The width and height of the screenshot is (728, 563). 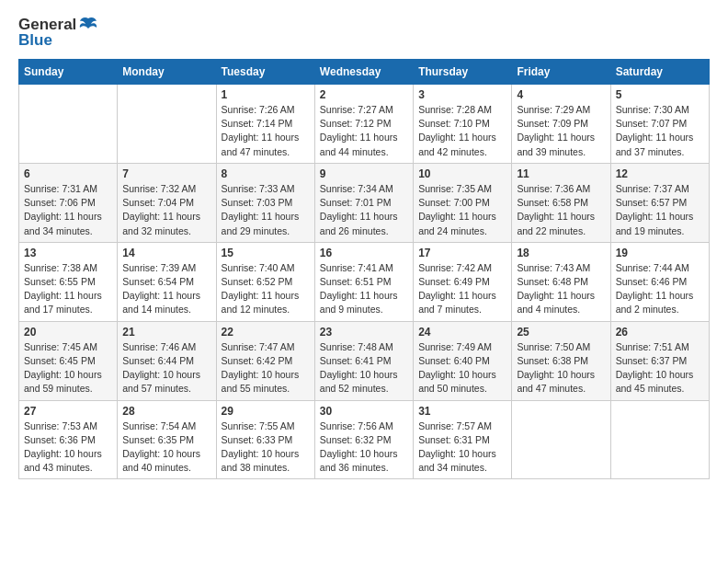 I want to click on calendar-cell: 2Sunrise: 7:27 AMSunset: 7:12 PMDaylight…, so click(x=364, y=124).